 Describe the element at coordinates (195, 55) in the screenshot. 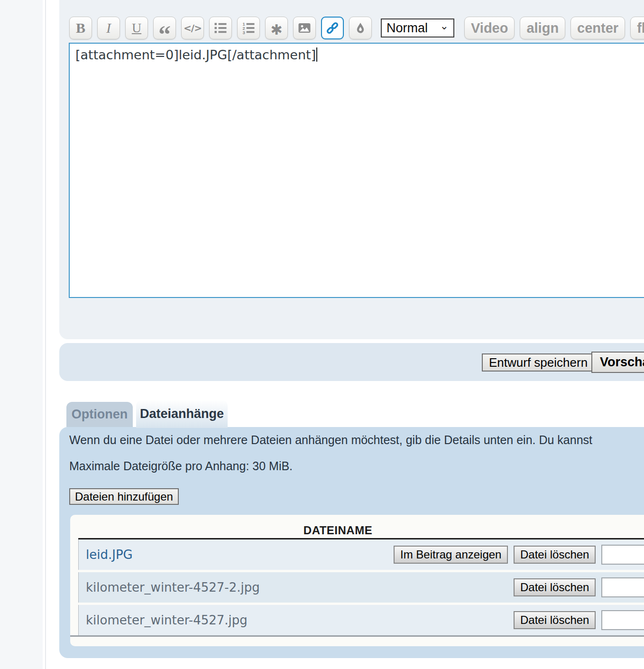

I see `message-text: [attachment=0]leid.JPG[/attachment]` at that location.